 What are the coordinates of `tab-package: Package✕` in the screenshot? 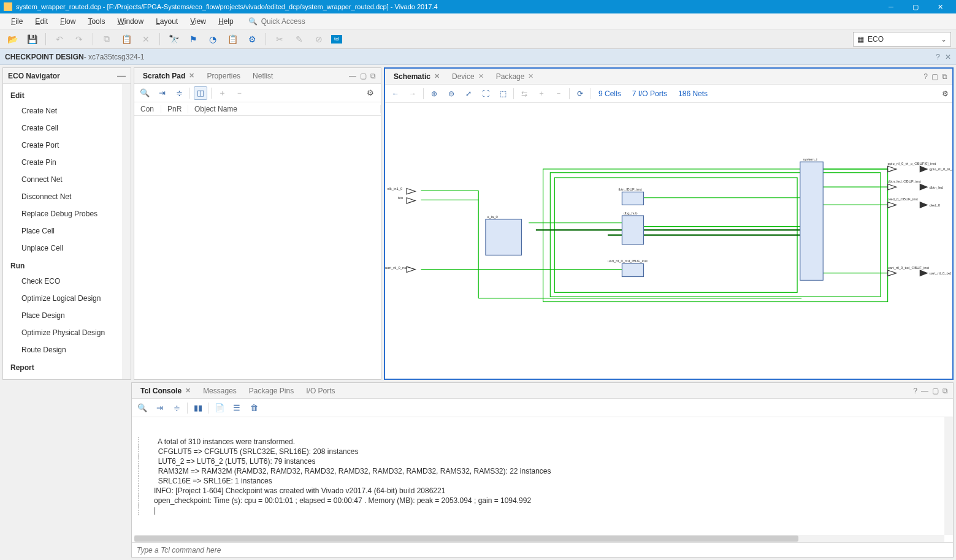 It's located at (515, 77).